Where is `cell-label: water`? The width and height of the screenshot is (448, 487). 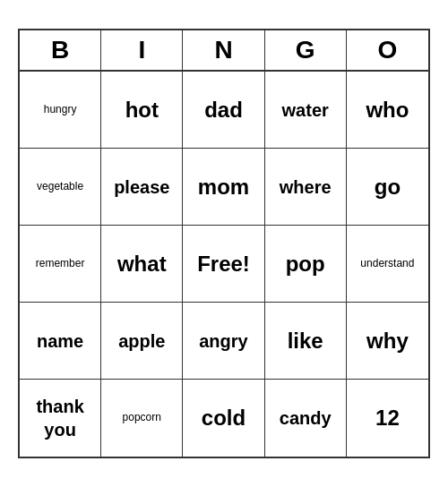 cell-label: water is located at coordinates (306, 110).